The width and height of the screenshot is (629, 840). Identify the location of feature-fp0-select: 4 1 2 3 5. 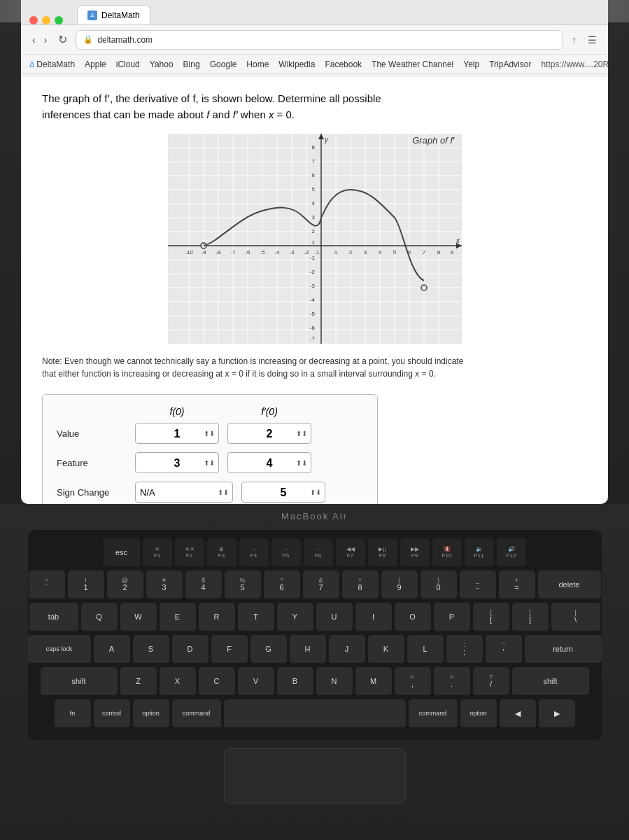
(269, 463).